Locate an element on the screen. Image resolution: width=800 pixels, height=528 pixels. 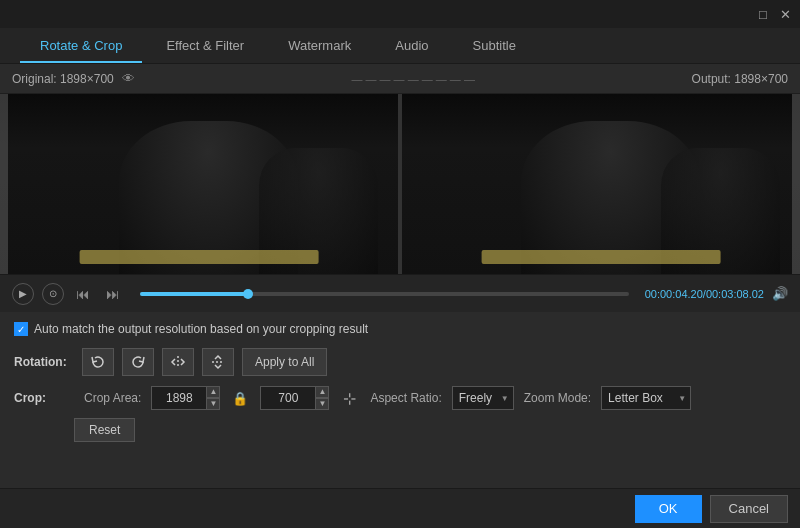
stop-button: ⊙ is located at coordinates (53, 294).